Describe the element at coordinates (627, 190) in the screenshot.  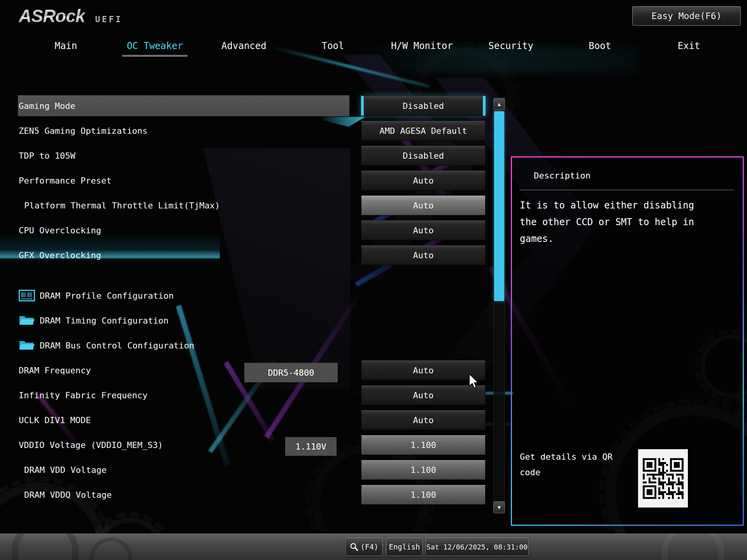
I see `description-divider` at that location.